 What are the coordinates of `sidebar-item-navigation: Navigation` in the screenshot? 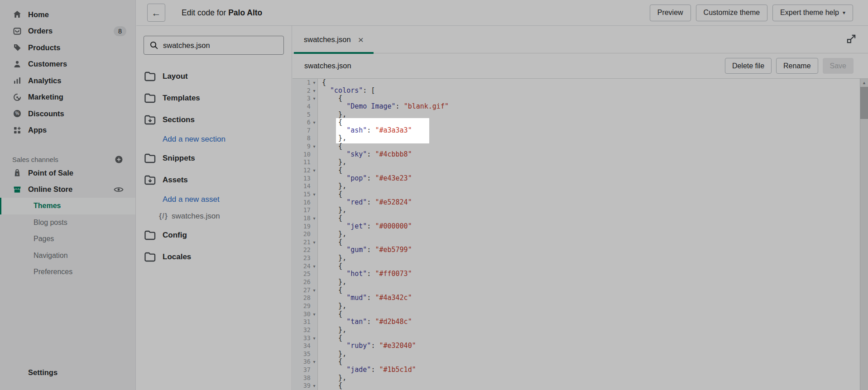 It's located at (68, 256).